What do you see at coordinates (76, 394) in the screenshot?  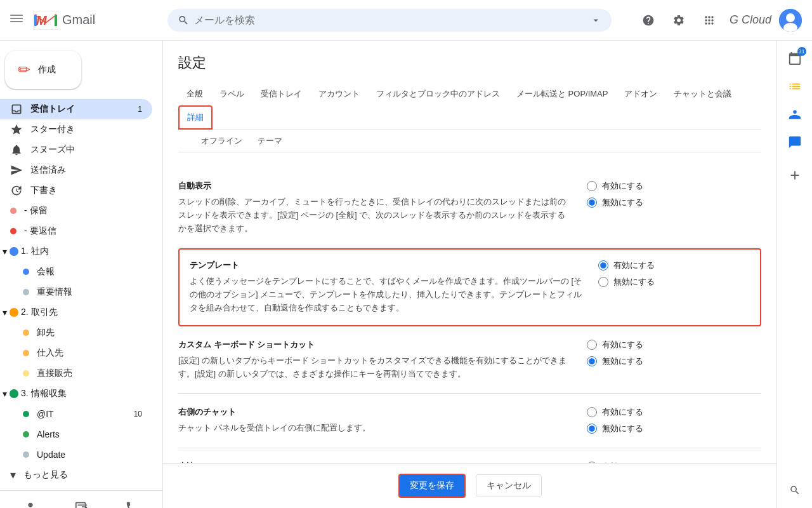 I see `group3-header: ▾ 3. 情報収集` at bounding box center [76, 394].